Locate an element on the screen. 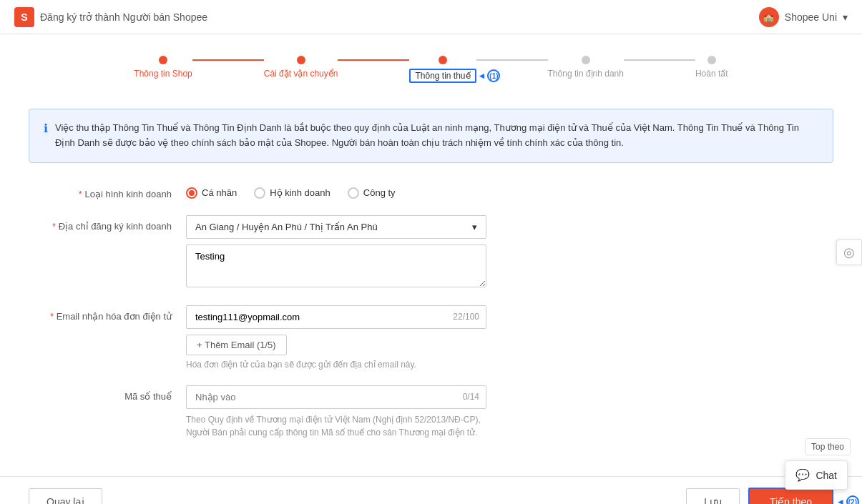 This screenshot has height=504, width=862. add-email-button: + Thêm Email (1/5) is located at coordinates (236, 345).